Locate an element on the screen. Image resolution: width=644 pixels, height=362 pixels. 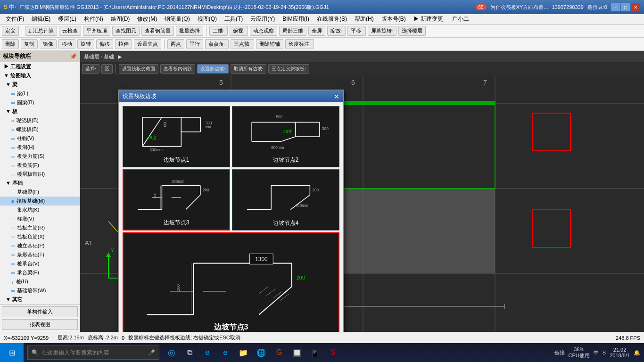
menu-draw: 绘图(D) is located at coordinates (121, 19).